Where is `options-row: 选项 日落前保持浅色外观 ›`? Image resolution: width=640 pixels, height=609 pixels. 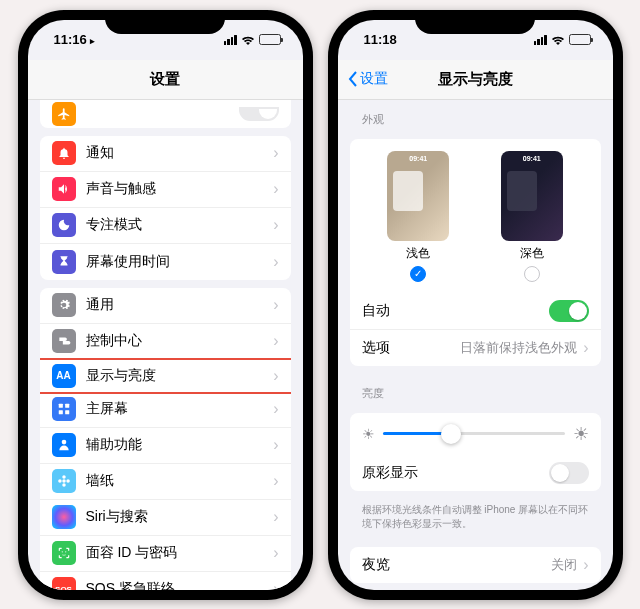 options-row: 选项 日落前保持浅色外观 › is located at coordinates (476, 348).